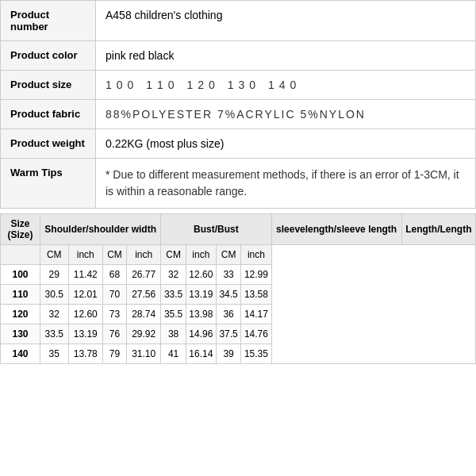 This screenshot has width=476, height=476. I want to click on size-cell: 29, so click(55, 274).